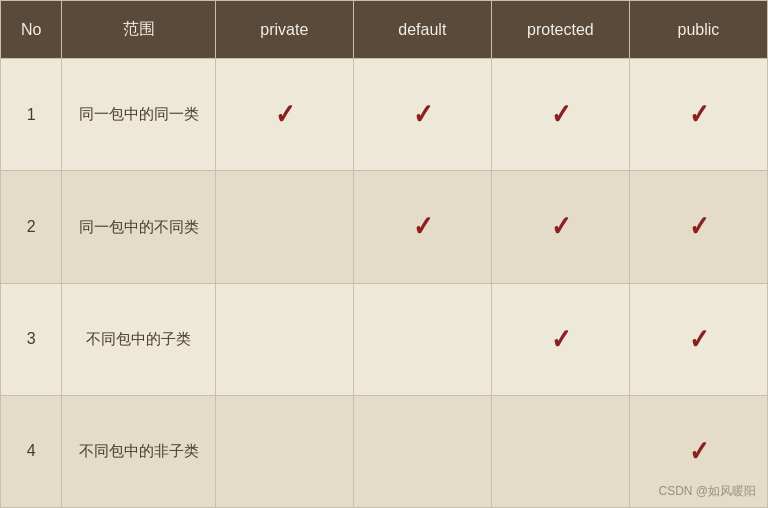 This screenshot has height=508, width=768. What do you see at coordinates (422, 115) in the screenshot?
I see `cell-default-1: ✓` at bounding box center [422, 115].